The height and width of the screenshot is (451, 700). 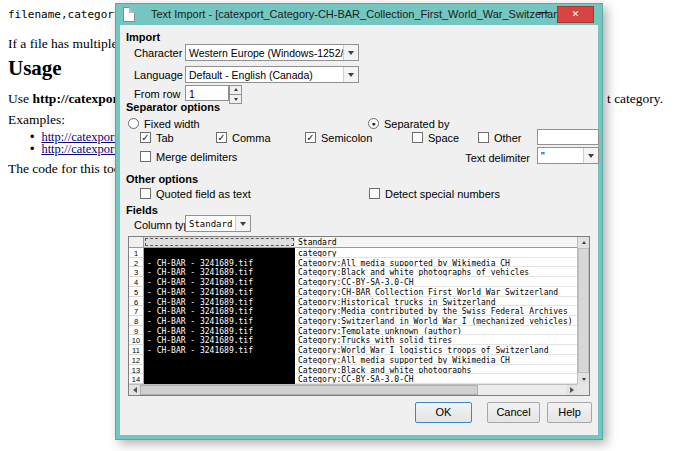 I want to click on scroll-left-icon, so click(x=134, y=390).